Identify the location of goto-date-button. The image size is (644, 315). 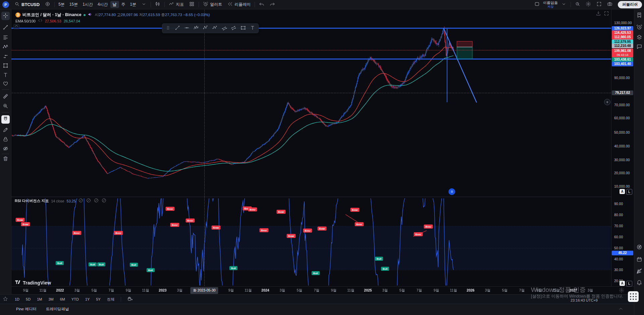
(130, 299).